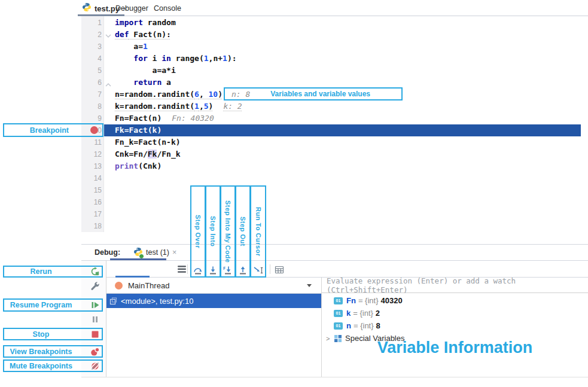 The image size is (588, 387). I want to click on code-line: Cnk=Fn/Fk/Fn_k, so click(148, 154).